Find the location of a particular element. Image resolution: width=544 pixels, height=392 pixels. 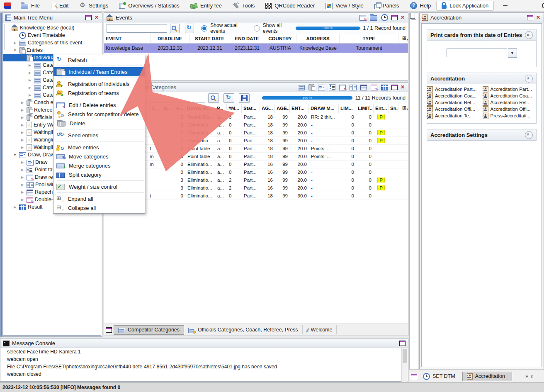

column-header: COUNTRY is located at coordinates (280, 39).